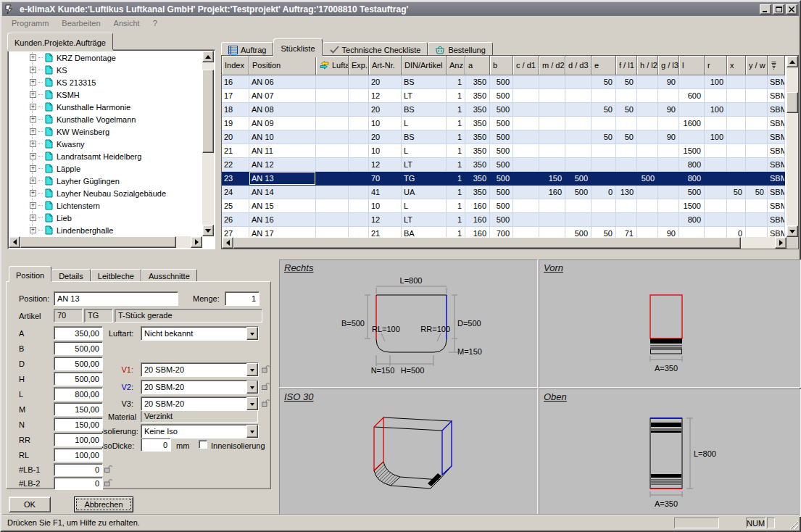 Image resolution: width=801 pixels, height=532 pixels. Describe the element at coordinates (503, 138) in the screenshot. I see `table-row: 20AN 1020BS1350500505090100SBM` at that location.